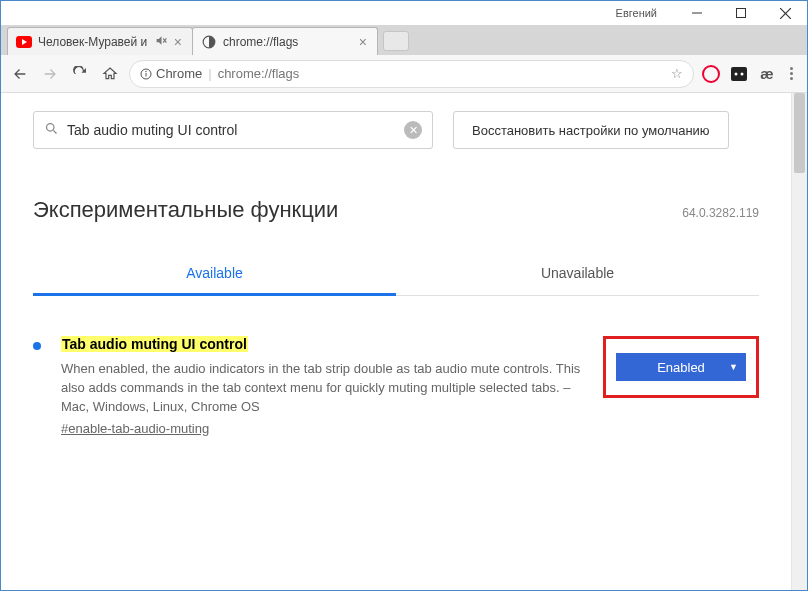 Image resolution: width=808 pixels, height=591 pixels. I want to click on secure-label: Chrome, so click(179, 74).